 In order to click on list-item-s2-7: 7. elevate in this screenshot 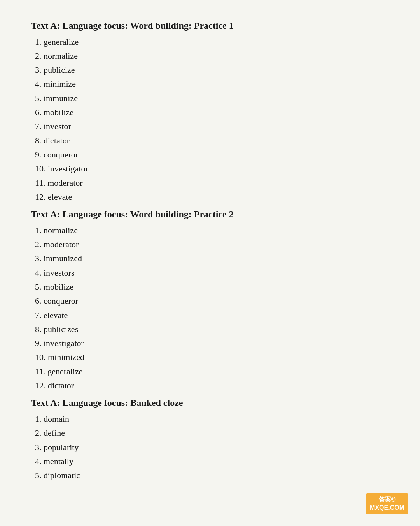, I will do `click(210, 315)`.